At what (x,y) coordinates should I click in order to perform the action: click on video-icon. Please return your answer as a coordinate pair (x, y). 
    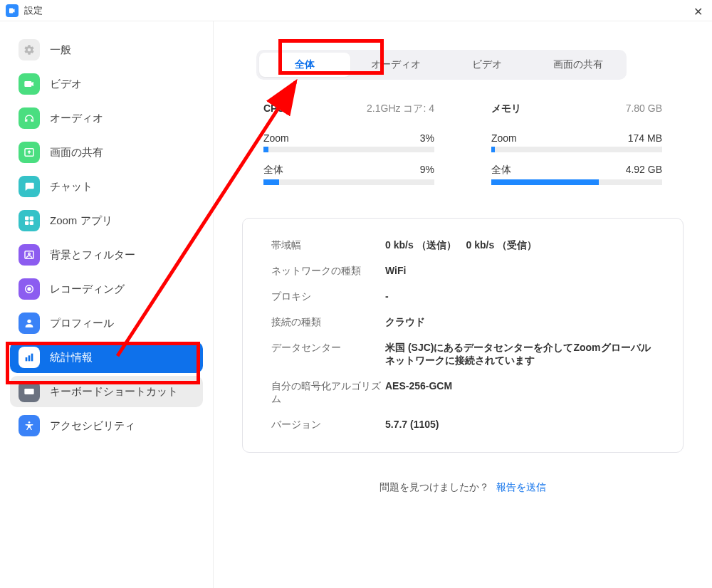
    Looking at the image, I should click on (29, 84).